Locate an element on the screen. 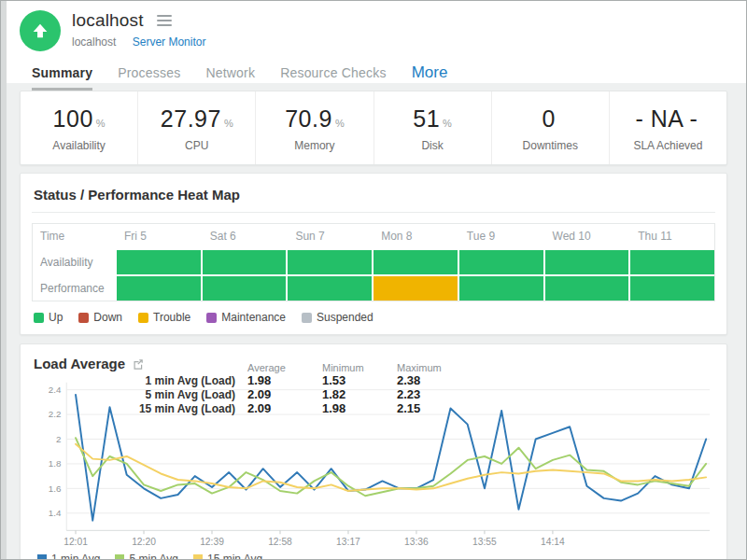 The width and height of the screenshot is (747, 560). legend-label: Up is located at coordinates (56, 317).